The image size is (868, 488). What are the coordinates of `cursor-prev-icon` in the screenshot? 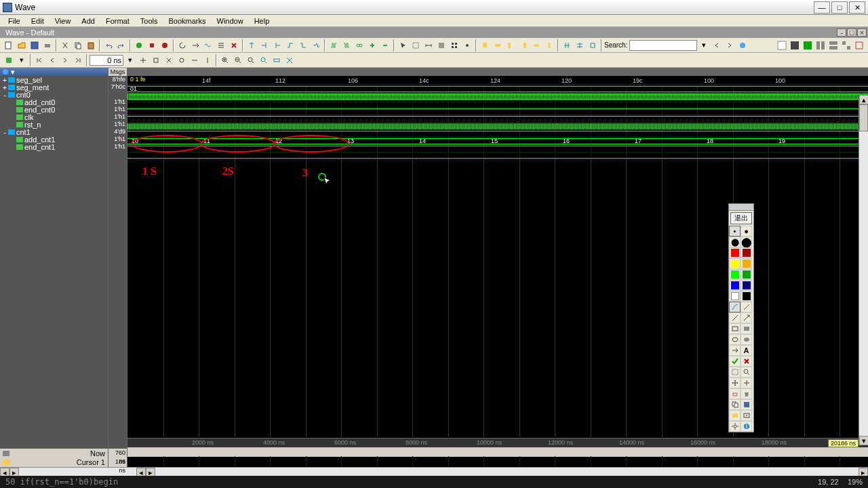 It's located at (264, 45).